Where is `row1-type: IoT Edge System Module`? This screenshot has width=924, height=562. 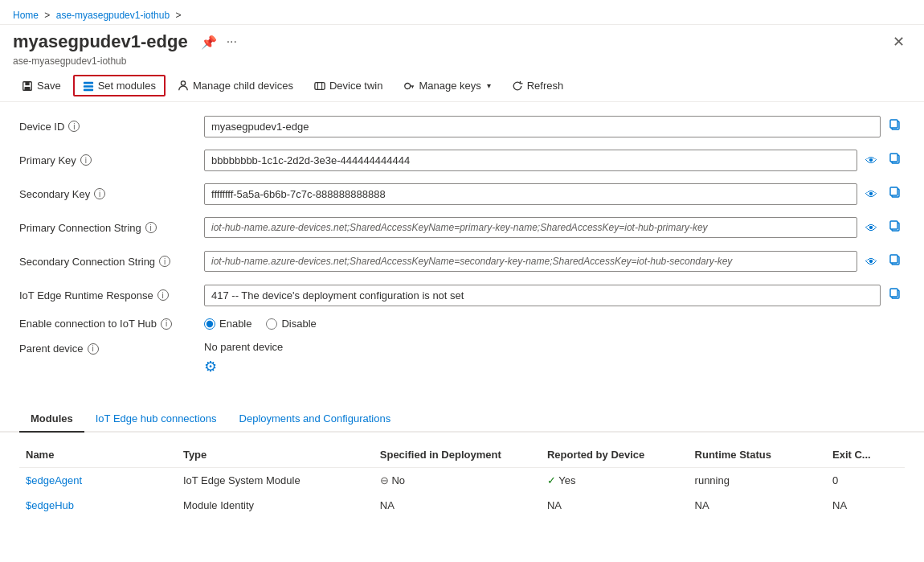 row1-type: IoT Edge System Module is located at coordinates (275, 481).